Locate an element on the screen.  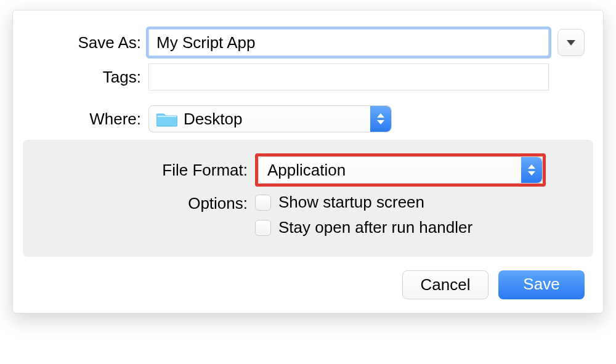
where-popup: Desktop is located at coordinates (270, 119).